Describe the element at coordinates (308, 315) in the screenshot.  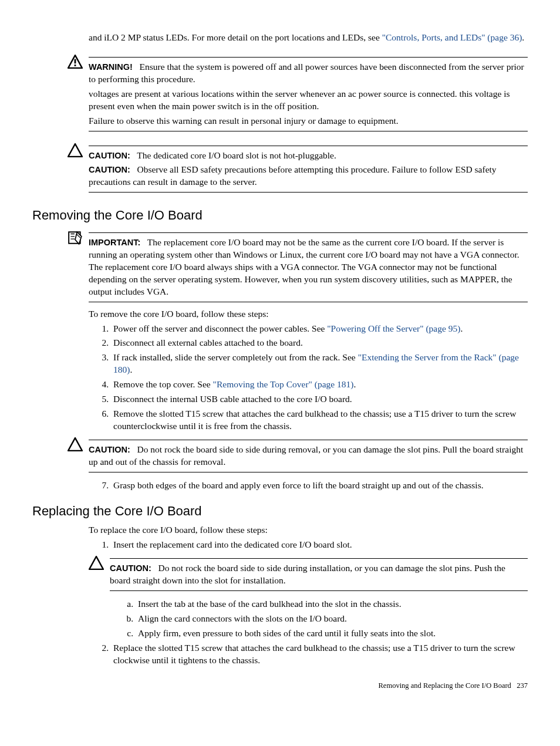
I see `remove-lead: To remove the core I/O board, follow the…` at that location.